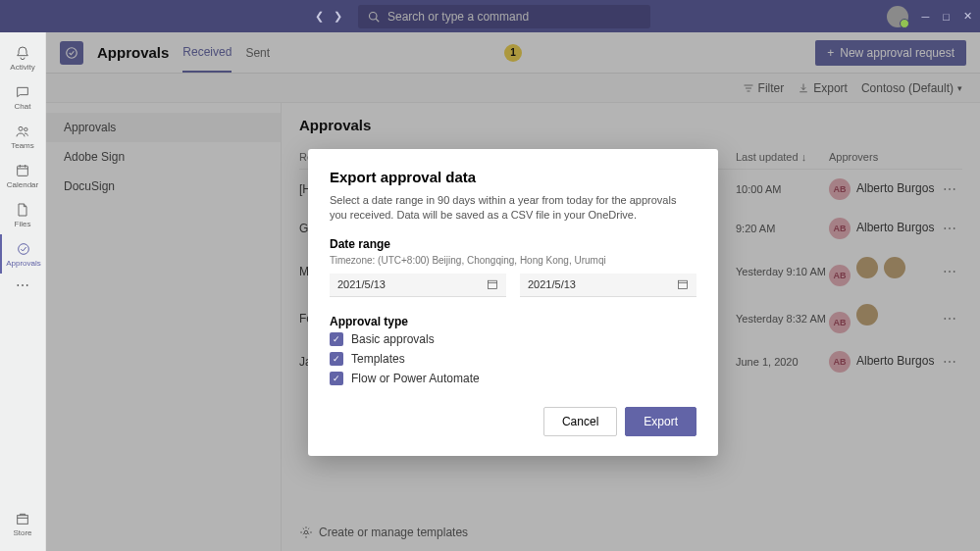  Describe the element at coordinates (946, 17) in the screenshot. I see `maximize-icon: □` at that location.